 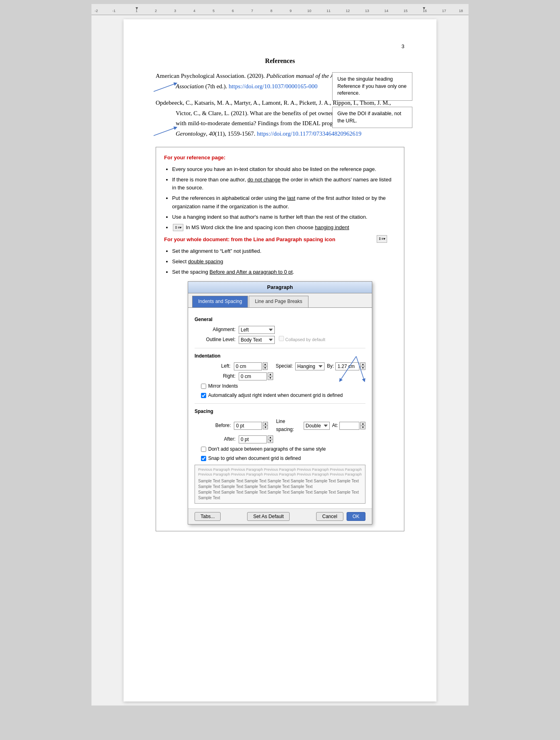 What do you see at coordinates (253, 439) in the screenshot?
I see `after-input` at bounding box center [253, 439].